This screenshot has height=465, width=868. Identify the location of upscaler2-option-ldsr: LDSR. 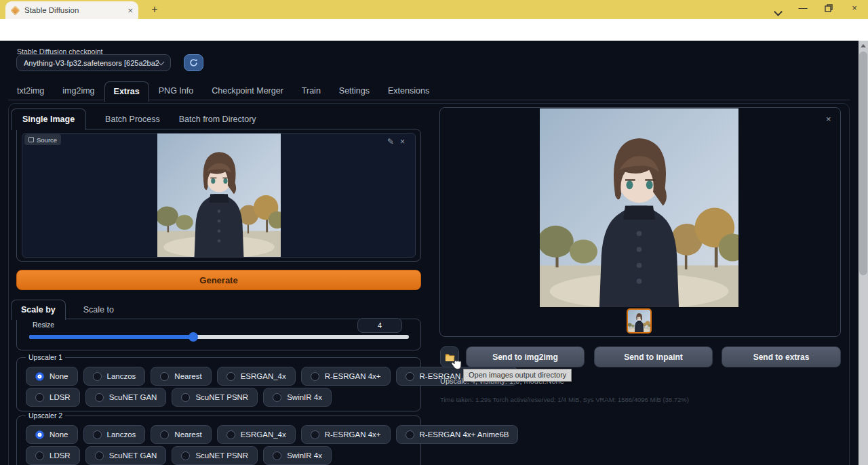
(53, 456).